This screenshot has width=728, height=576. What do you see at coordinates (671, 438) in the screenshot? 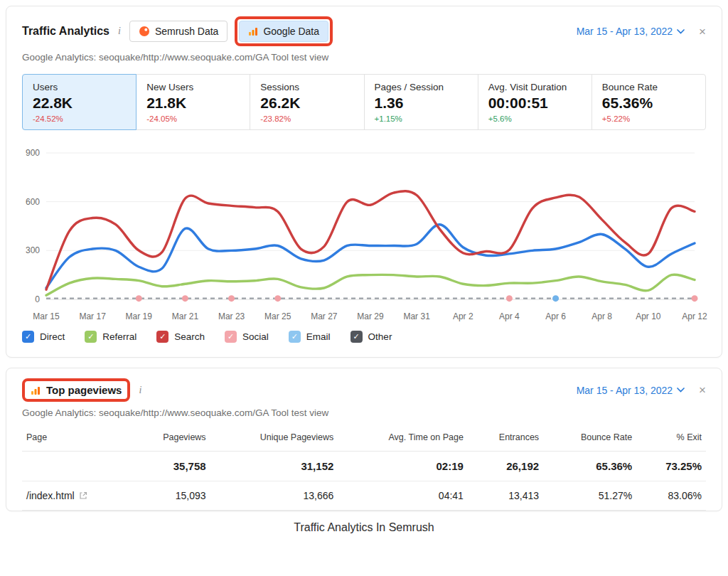
I see `column-header--exit: % Exit` at bounding box center [671, 438].